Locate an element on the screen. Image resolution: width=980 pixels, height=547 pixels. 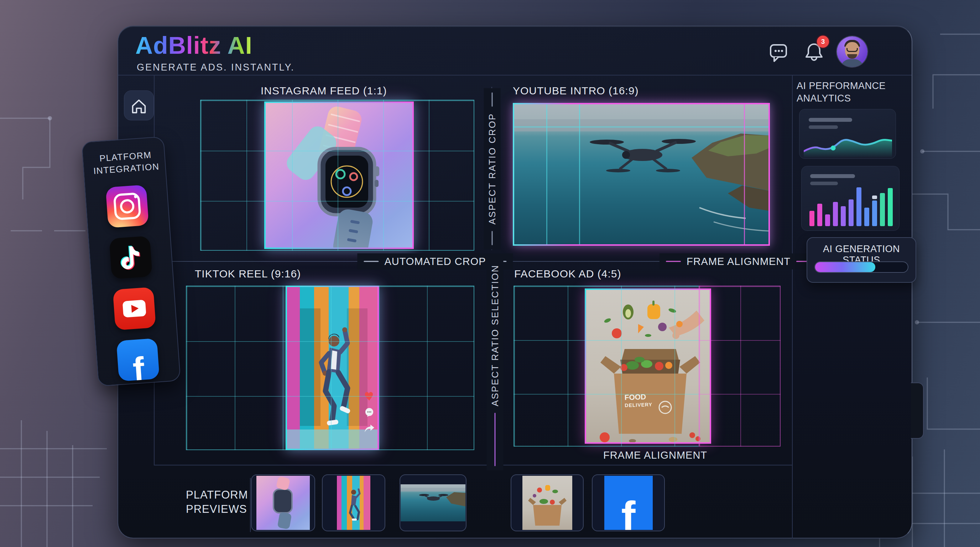
generation-status-panel: AI GENERATION STATUS is located at coordinates (861, 260).